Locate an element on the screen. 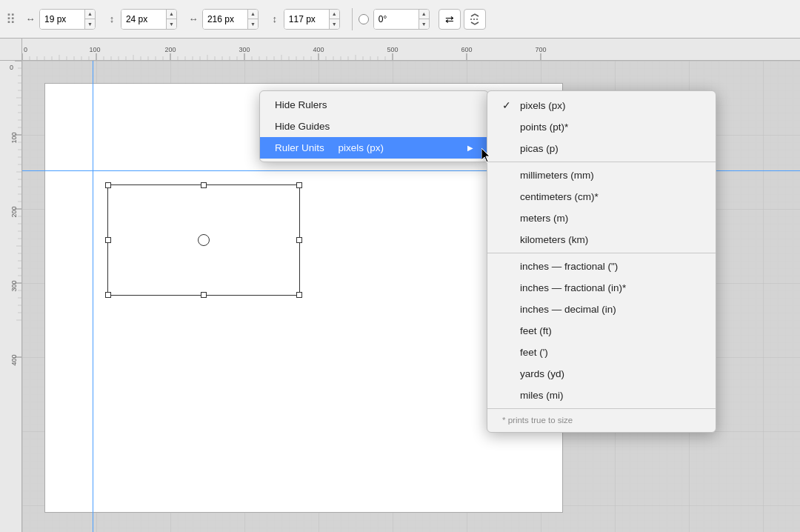  handle-bottom-left is located at coordinates (108, 295).